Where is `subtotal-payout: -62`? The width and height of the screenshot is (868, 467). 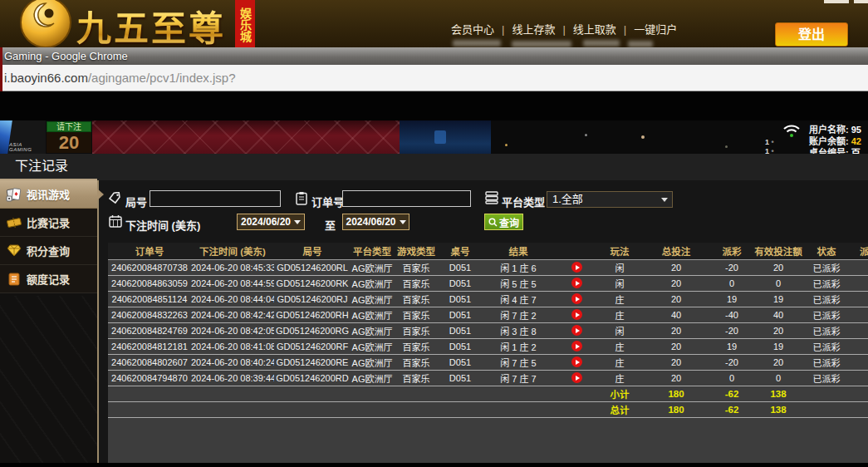
subtotal-payout: -62 is located at coordinates (732, 394).